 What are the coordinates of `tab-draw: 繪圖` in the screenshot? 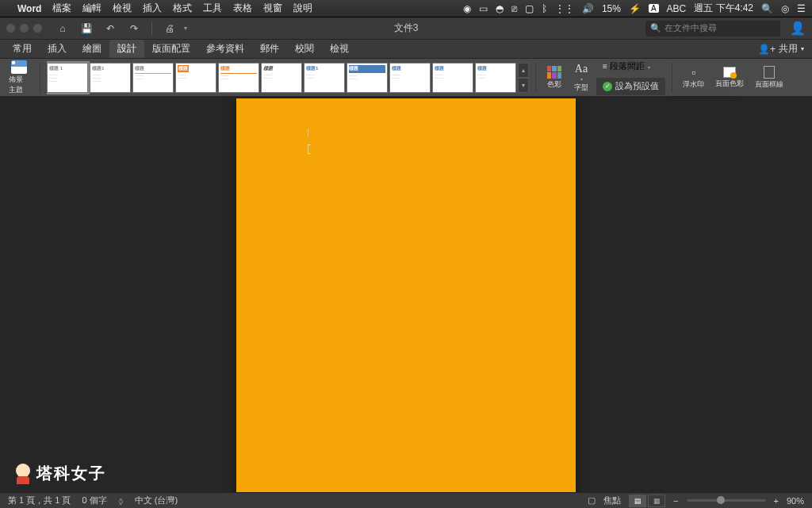 It's located at (92, 49).